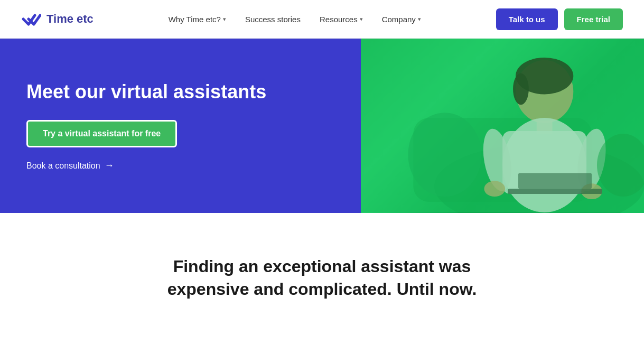 Image resolution: width=644 pixels, height=344 pixels. Describe the element at coordinates (181, 92) in the screenshot. I see `hero-title: Meet our virtual assistants` at that location.